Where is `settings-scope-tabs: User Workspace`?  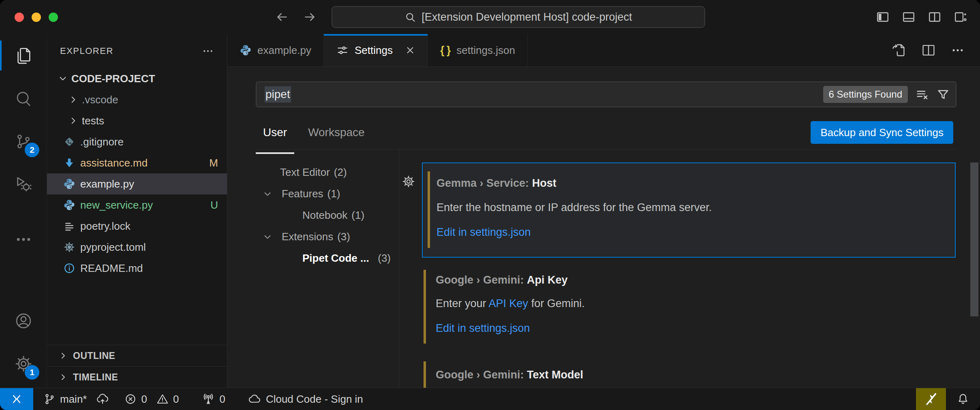
settings-scope-tabs: User Workspace is located at coordinates (314, 136).